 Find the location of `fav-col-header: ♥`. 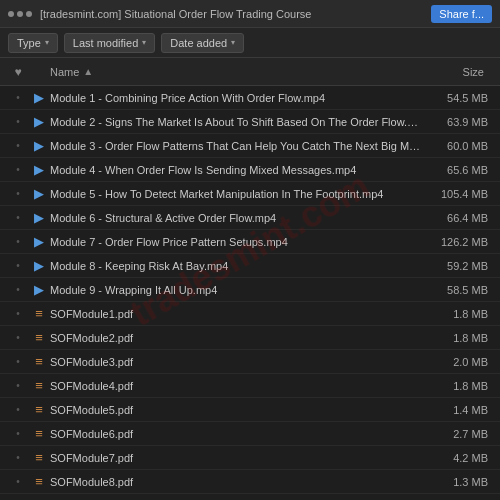

fav-col-header: ♥ is located at coordinates (18, 72).